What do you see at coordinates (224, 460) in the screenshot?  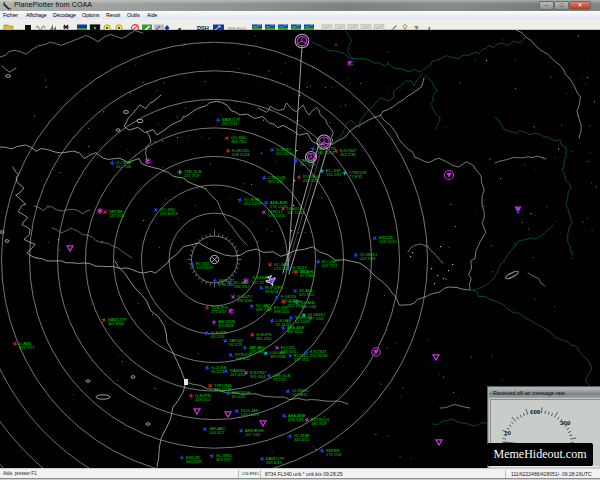 I see `svg-text: 309 2/57` at bounding box center [224, 460].